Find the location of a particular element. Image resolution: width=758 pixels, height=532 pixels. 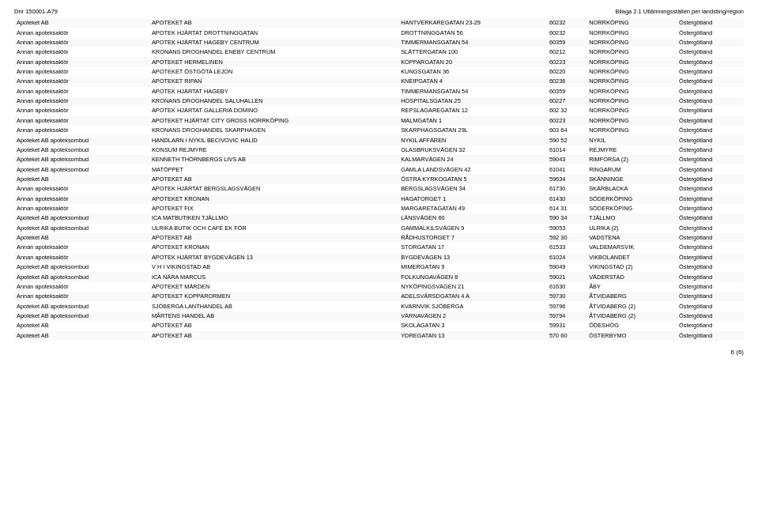

table-cell: MIMERGATAN 9 is located at coordinates (473, 267).